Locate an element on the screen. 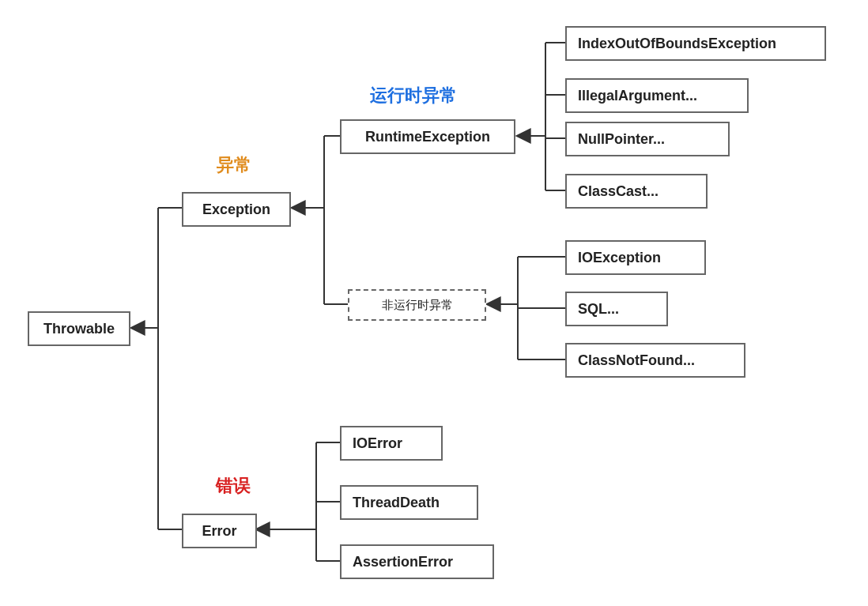 The width and height of the screenshot is (868, 606). node-classnotfound: ClassNotFound... is located at coordinates (655, 360).